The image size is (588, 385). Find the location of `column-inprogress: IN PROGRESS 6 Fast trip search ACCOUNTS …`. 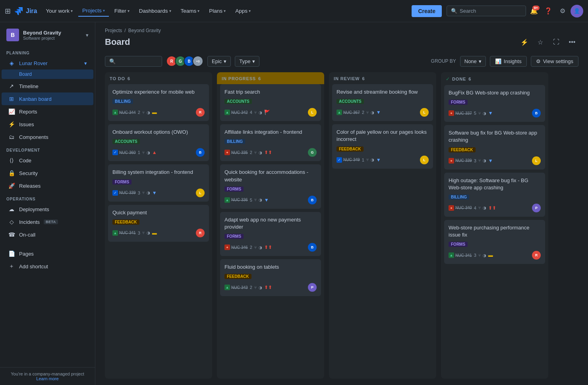

column-inprogress: IN PROGRESS 6 Fast trip search ACCOUNTS … is located at coordinates (271, 225).